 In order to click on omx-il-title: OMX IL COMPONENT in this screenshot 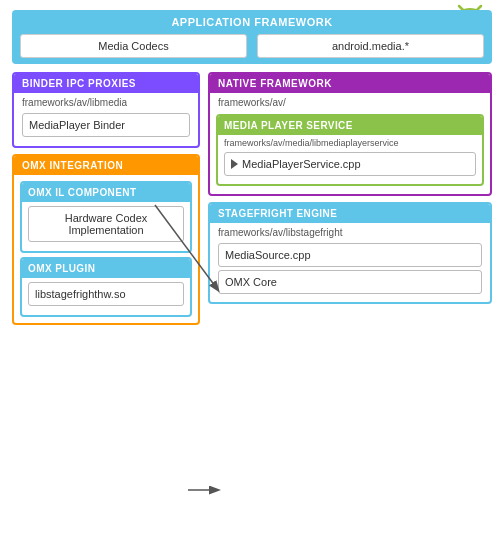, I will do `click(106, 192)`.